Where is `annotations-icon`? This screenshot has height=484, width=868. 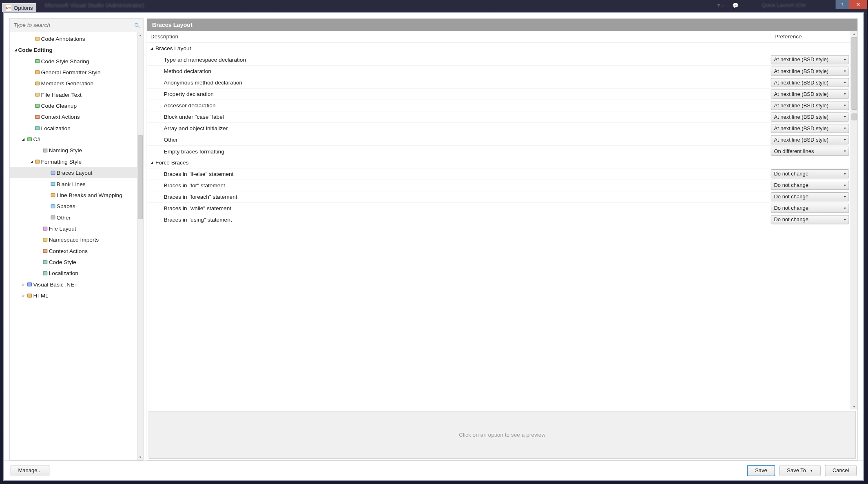
annotations-icon is located at coordinates (38, 39).